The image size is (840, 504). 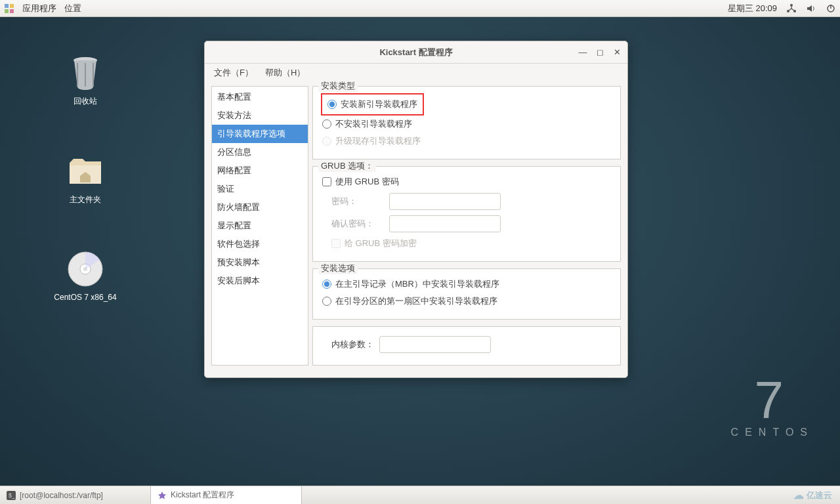 I want to click on checkbox-encrypt-grub: 给 GRUB 密码加密, so click(x=467, y=243).